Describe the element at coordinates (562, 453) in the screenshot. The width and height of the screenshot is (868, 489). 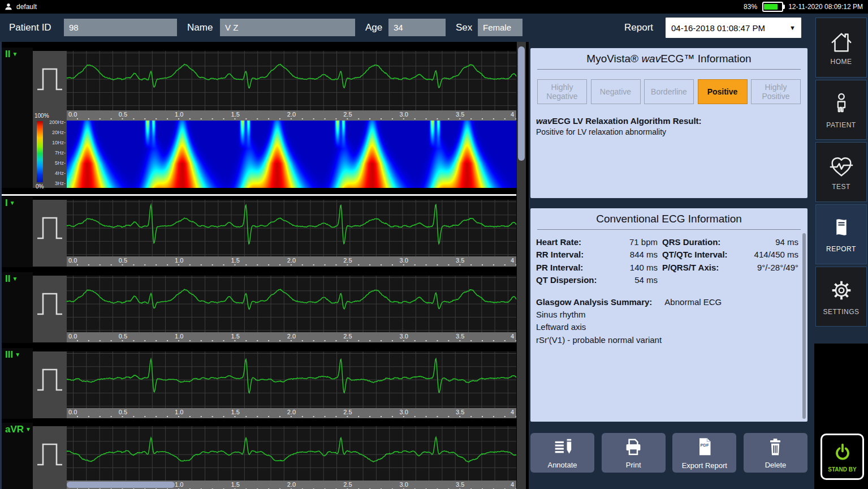
I see `annotate-button: Annotate` at that location.